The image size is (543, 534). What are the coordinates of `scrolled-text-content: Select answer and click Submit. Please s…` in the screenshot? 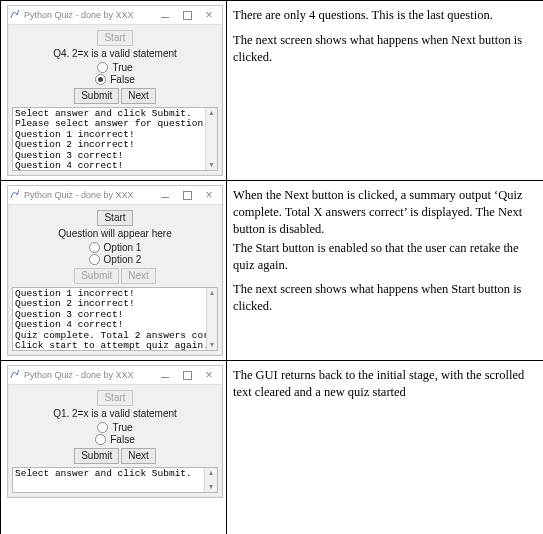 It's located at (109, 139).